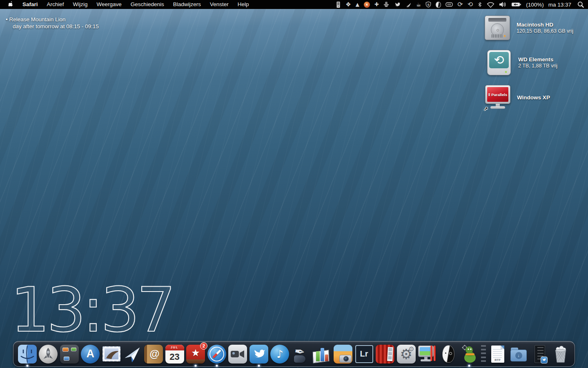  What do you see at coordinates (175, 348) in the screenshot?
I see `calendar-month: JUL` at bounding box center [175, 348].